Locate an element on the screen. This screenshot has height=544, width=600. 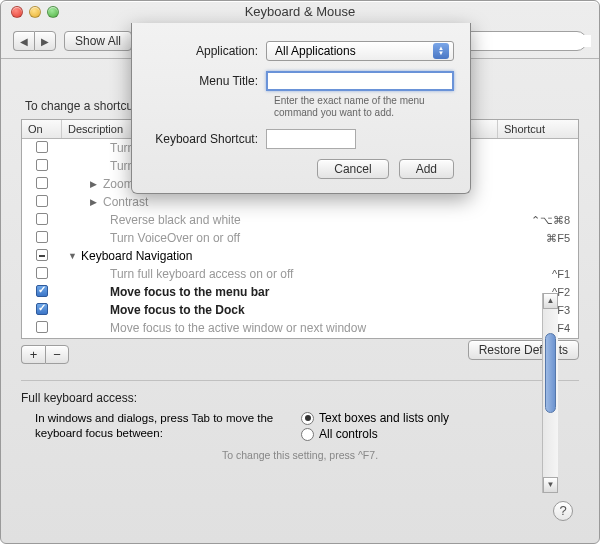
row-shortcut: ^F1 is located at coordinates (538, 274).